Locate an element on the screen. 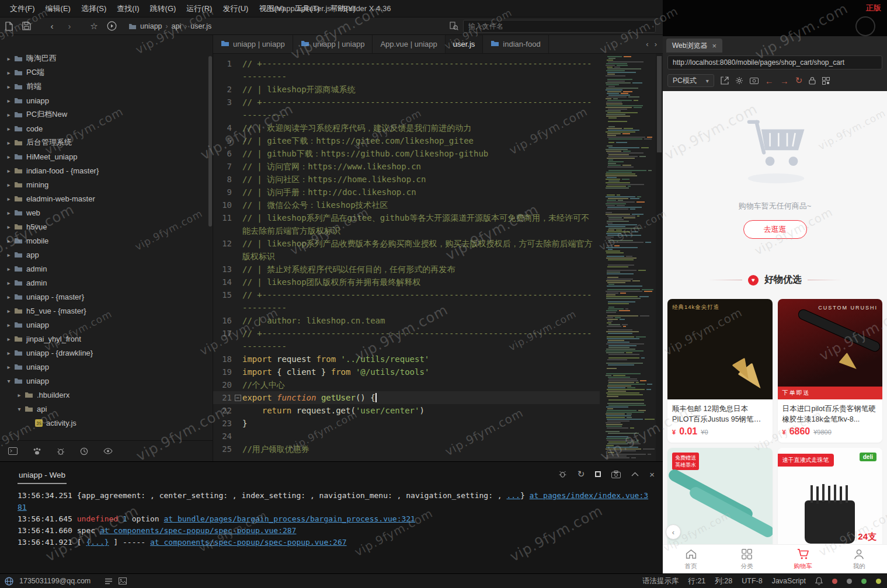  encoding-indicator: UTF-8 is located at coordinates (752, 581).